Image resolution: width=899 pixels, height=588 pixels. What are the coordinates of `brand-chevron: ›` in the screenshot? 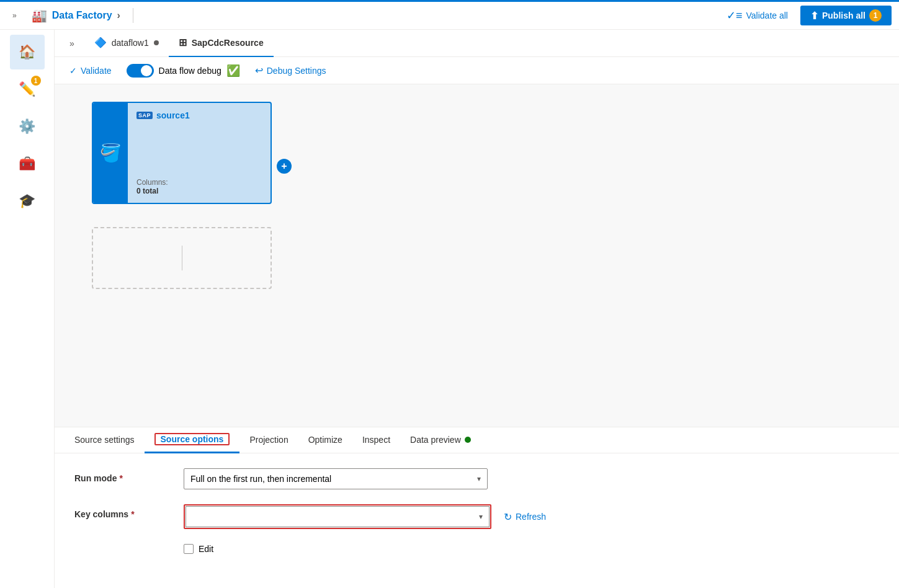 It's located at (119, 16).